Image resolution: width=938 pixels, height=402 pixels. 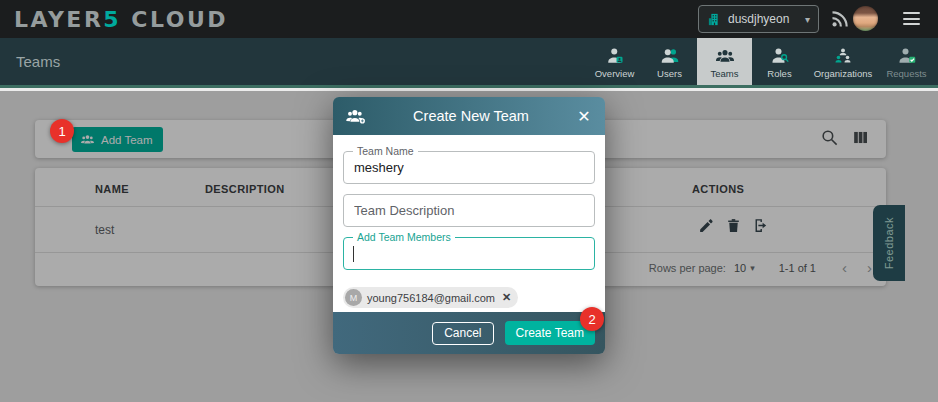 What do you see at coordinates (38, 62) in the screenshot?
I see `page-title: Teams` at bounding box center [38, 62].